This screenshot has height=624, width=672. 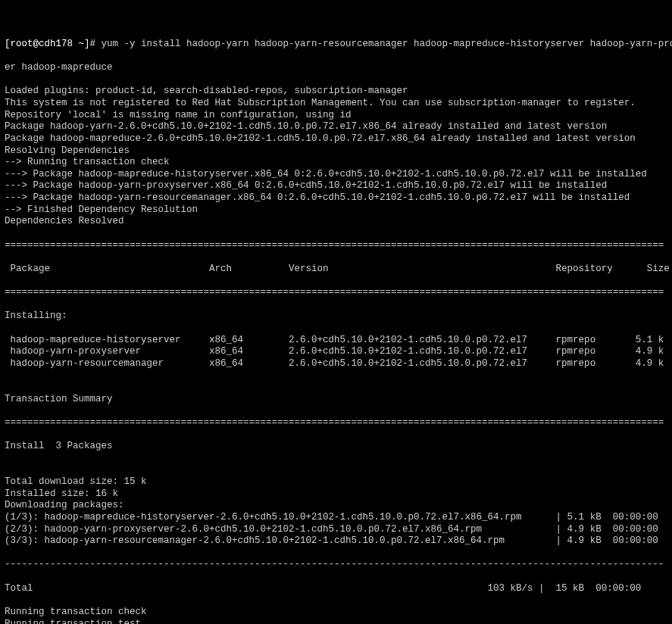 What do you see at coordinates (336, 222) in the screenshot?
I see `output-line: Dependencies Resolved` at bounding box center [336, 222].